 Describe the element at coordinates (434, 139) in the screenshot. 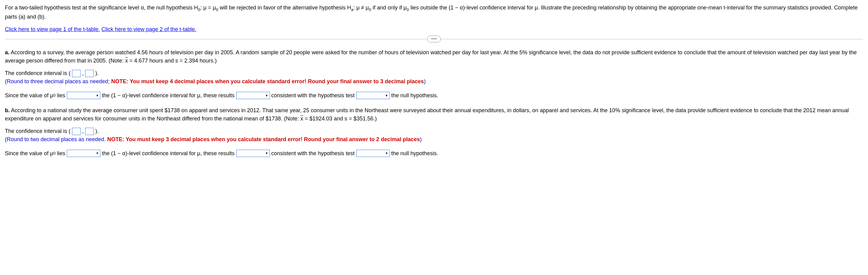

I see `part-b-round-note: (Round to two decimal places as needed. …` at that location.